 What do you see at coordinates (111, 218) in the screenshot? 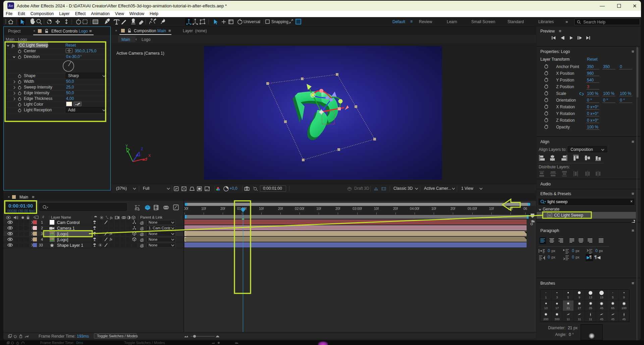
I see `svg-text: fx` at bounding box center [111, 218].